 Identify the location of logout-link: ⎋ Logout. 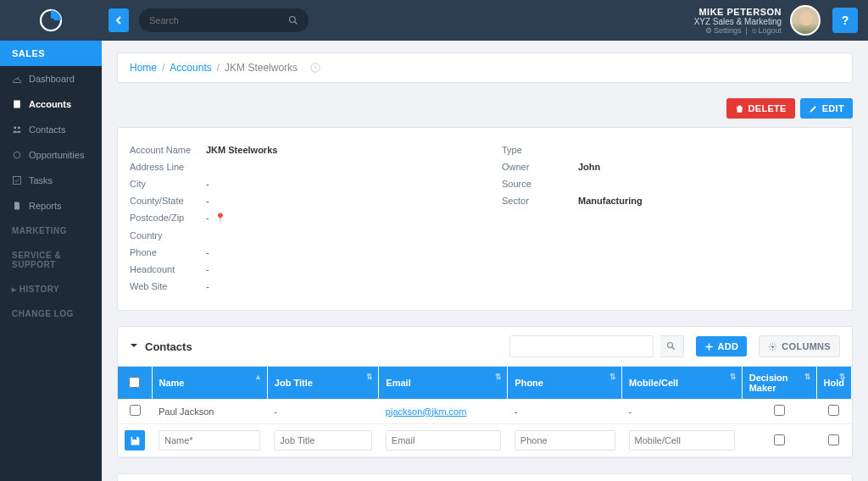
(766, 30).